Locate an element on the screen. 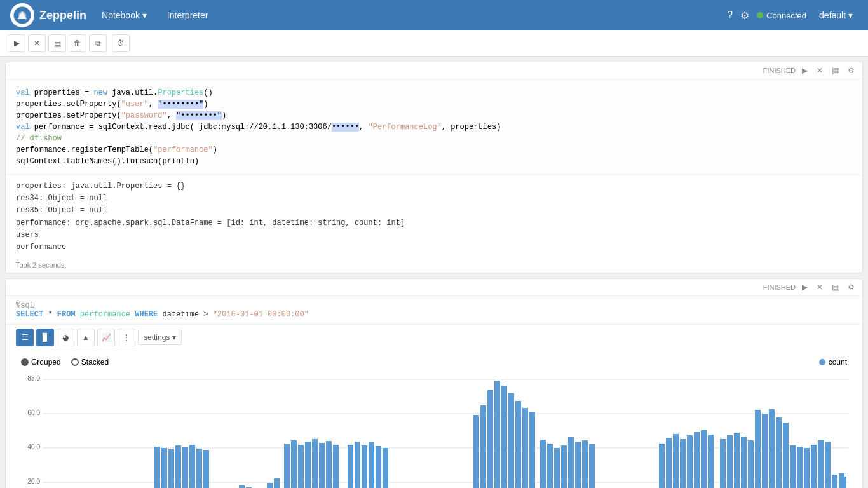 The image size is (868, 488). cell1-timing: Took 2 seconds. is located at coordinates (434, 266).